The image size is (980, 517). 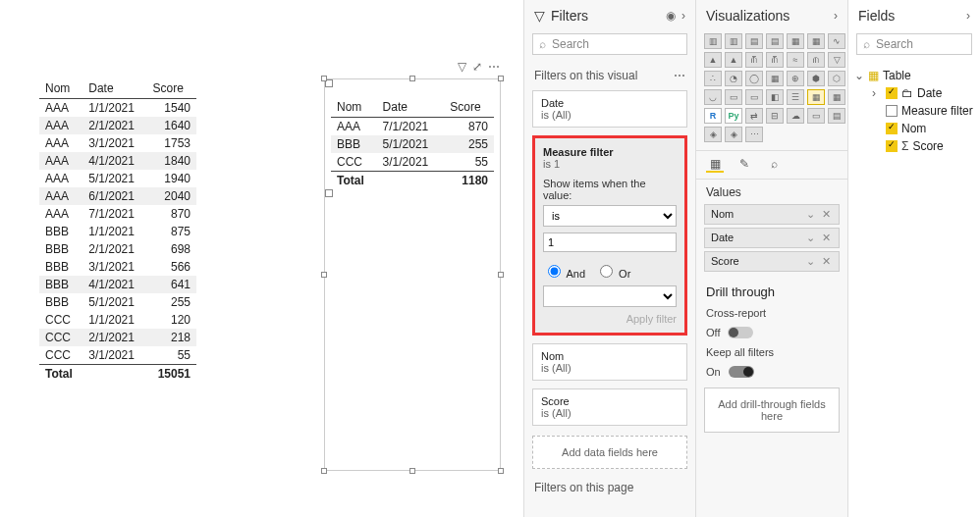 What do you see at coordinates (118, 337) in the screenshot?
I see `table-row: CCC2/1/2021218` at bounding box center [118, 337].